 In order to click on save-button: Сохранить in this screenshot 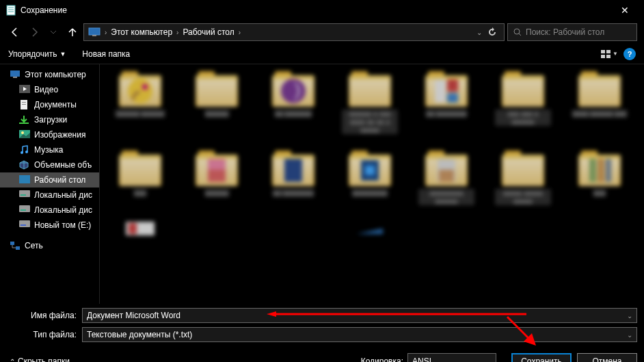, I will do `click(541, 357)`.